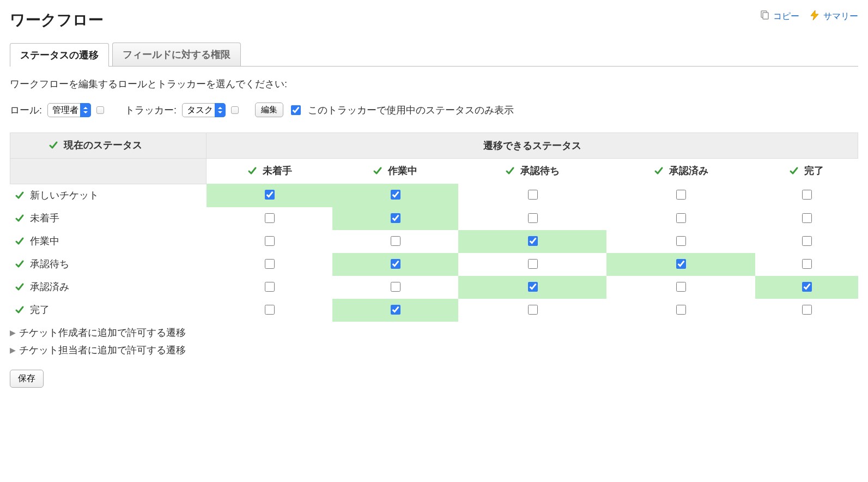 The width and height of the screenshot is (868, 482). I want to click on th-col-status: 完了, so click(806, 171).